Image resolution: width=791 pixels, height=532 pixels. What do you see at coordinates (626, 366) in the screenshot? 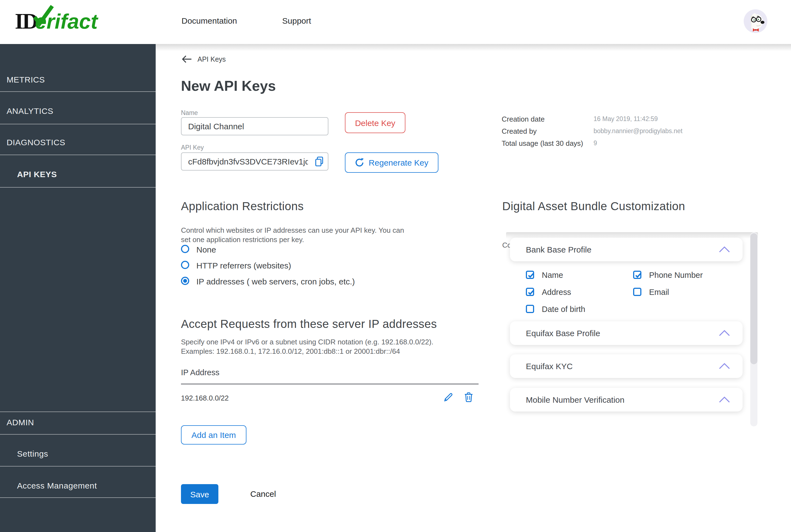
I see `accordion-equifax-kyc: Equifax KYC` at bounding box center [626, 366].